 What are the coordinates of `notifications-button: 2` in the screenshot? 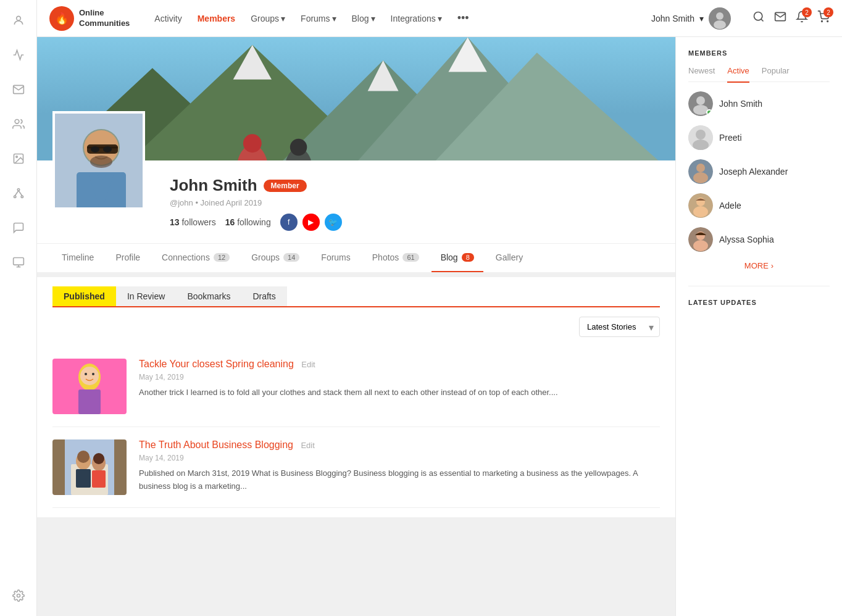 It's located at (802, 19).